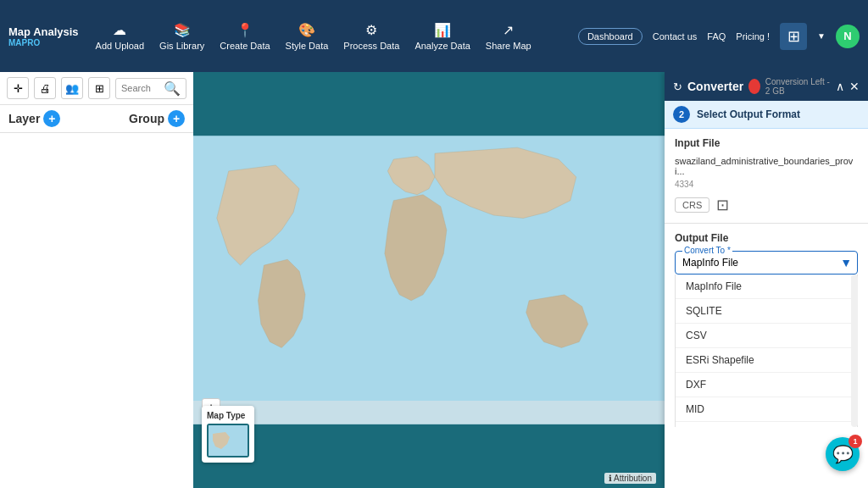  I want to click on output-file-section: Output File Convert To * MapInfo FileSQL…, so click(766, 330).